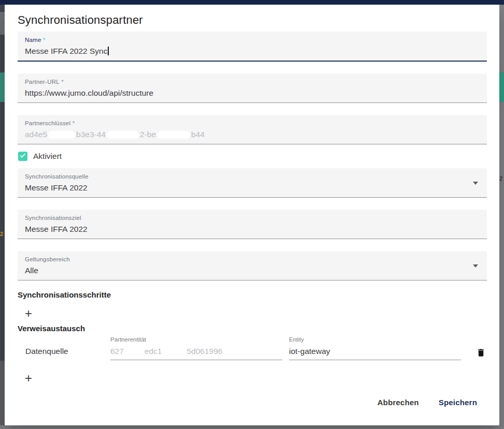  I want to click on background-left-gray-segment, so click(2, 23).